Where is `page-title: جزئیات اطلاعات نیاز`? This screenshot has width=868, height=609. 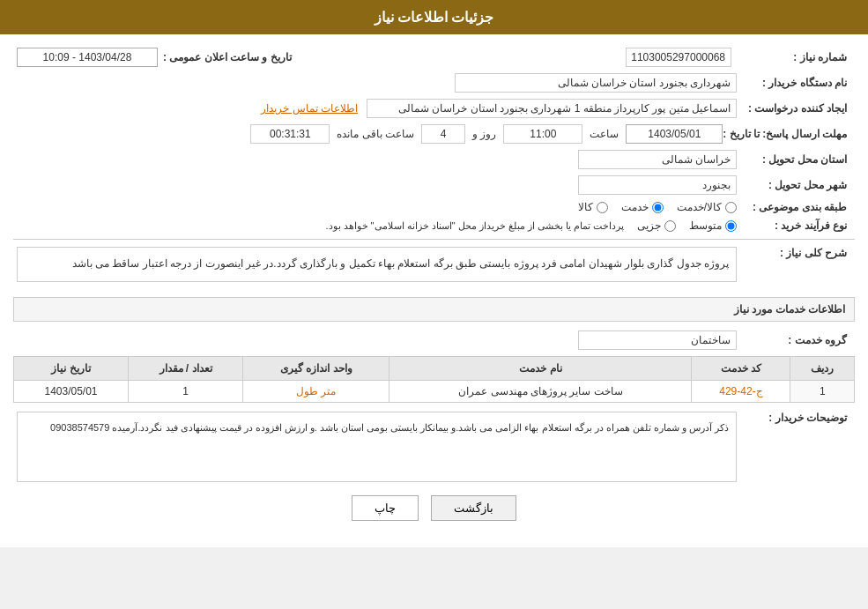 page-title: جزئیات اطلاعات نیاز is located at coordinates (434, 18).